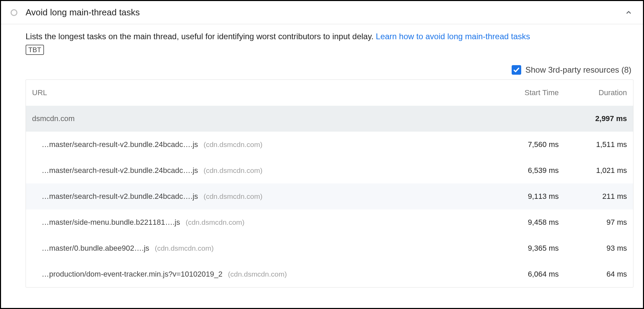 This screenshot has height=309, width=644. What do you see at coordinates (261, 222) in the screenshot?
I see `row-url: …master/side-menu.bundle.b221181….js (cd…` at bounding box center [261, 222].